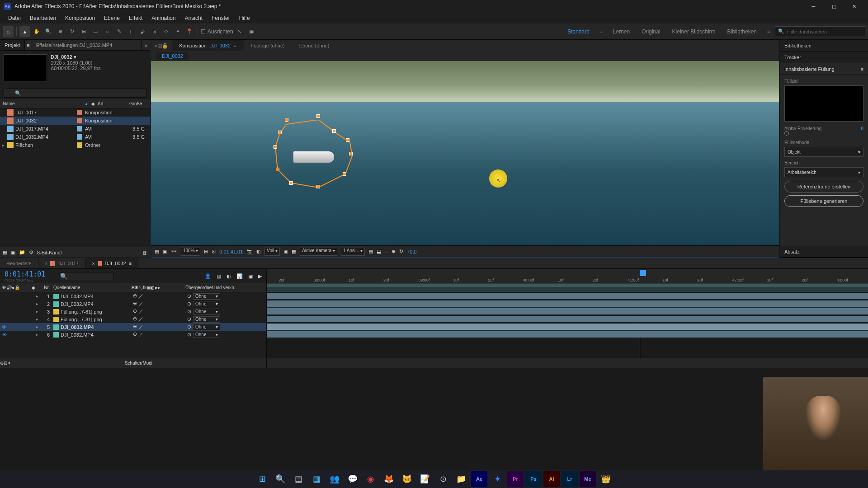 This screenshot has height=488, width=868. Describe the element at coordinates (13, 45) in the screenshot. I see `project-tab: Projekt` at that location.